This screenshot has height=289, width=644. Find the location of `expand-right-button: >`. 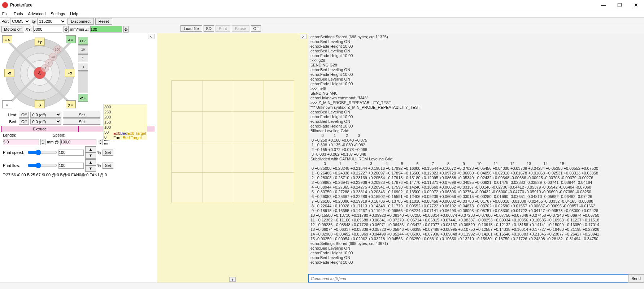

expand-right-button: > is located at coordinates (303, 36).